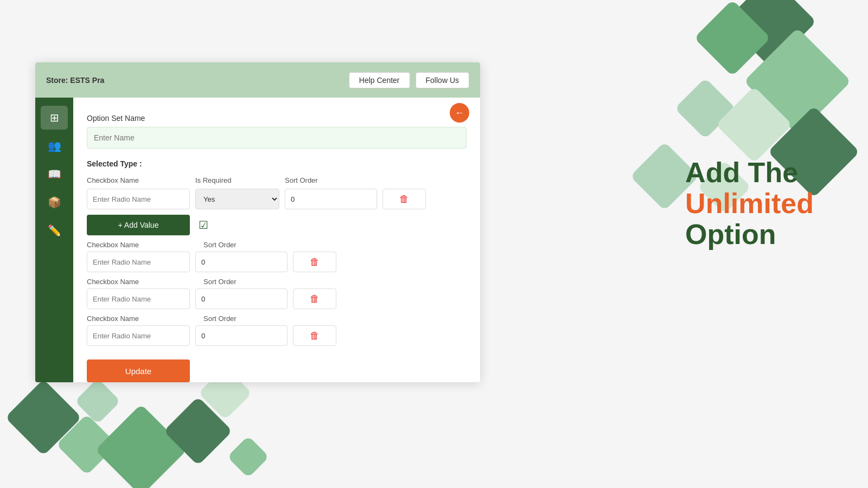 The height and width of the screenshot is (488, 868). What do you see at coordinates (238, 199) in the screenshot?
I see `is-required-select: Yes` at bounding box center [238, 199].